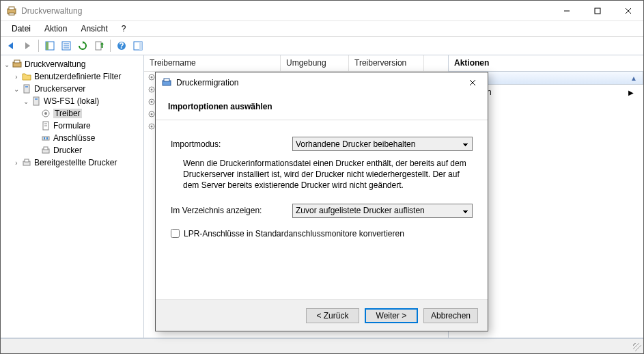 The width and height of the screenshot is (644, 354). I want to click on toolbar: ?, so click(322, 46).